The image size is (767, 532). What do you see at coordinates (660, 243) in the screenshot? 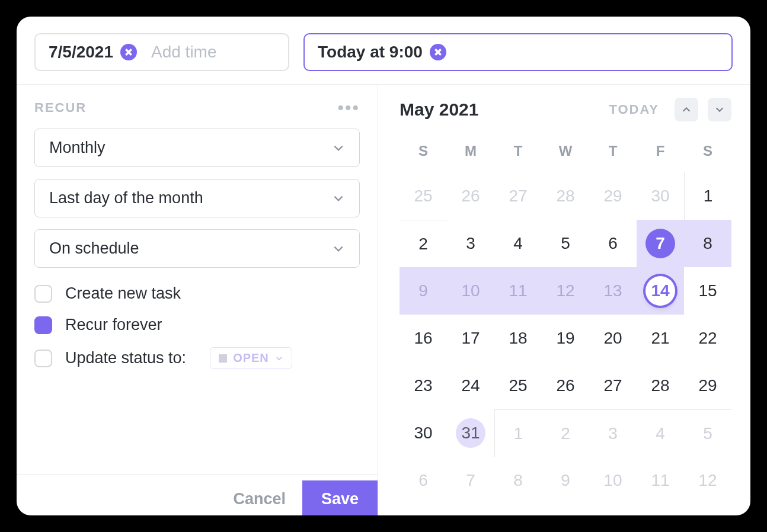
I see `calendar-day-number: 7` at bounding box center [660, 243].